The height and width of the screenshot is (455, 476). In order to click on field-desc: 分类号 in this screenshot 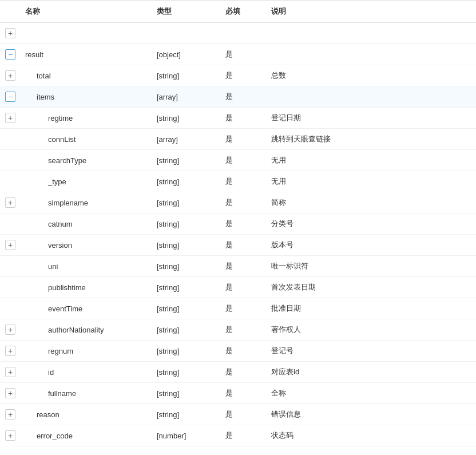, I will do `click(371, 224)`.